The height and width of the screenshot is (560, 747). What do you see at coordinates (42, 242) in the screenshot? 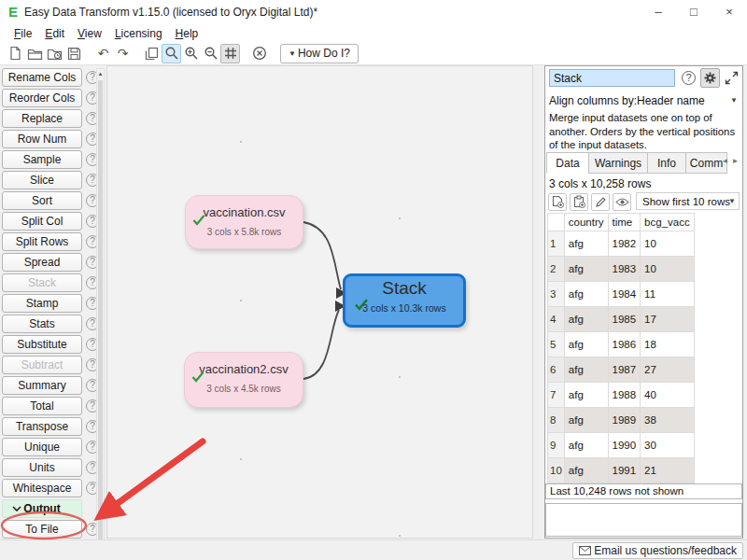
I see `transform-split-rows: Split Rows` at bounding box center [42, 242].